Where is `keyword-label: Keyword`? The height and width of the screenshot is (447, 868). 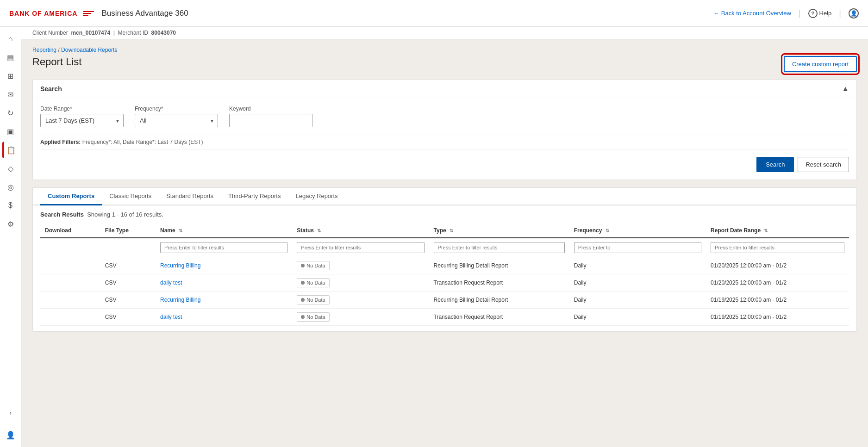
keyword-label: Keyword is located at coordinates (271, 109).